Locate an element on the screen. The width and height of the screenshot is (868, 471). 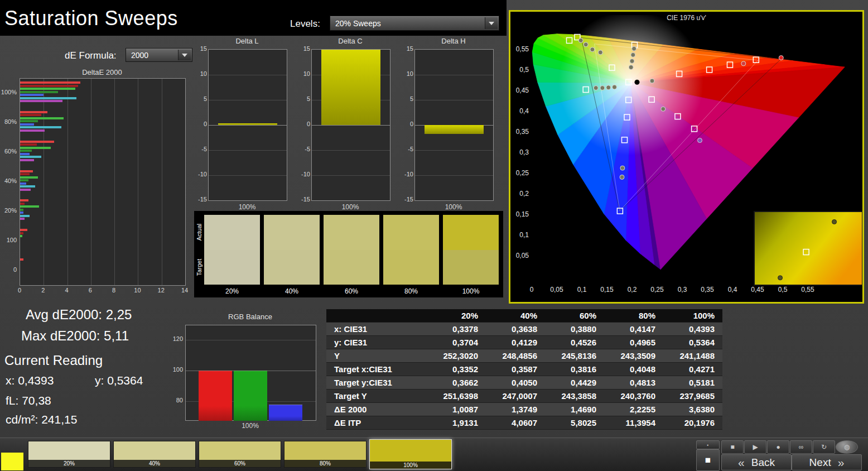
actual-row-label: Actual is located at coordinates (199, 232).